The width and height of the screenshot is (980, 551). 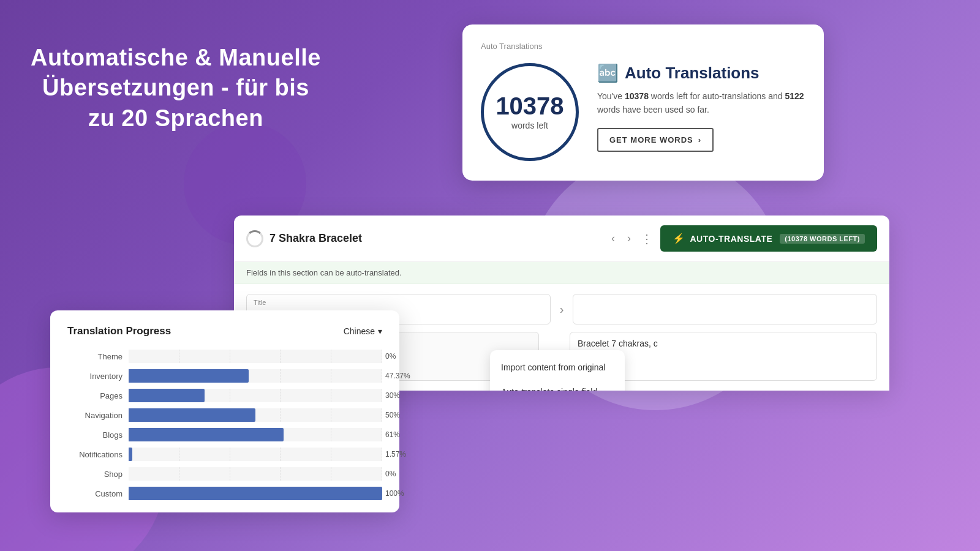 What do you see at coordinates (225, 395) in the screenshot?
I see `chart-row: Pages30%` at bounding box center [225, 395].